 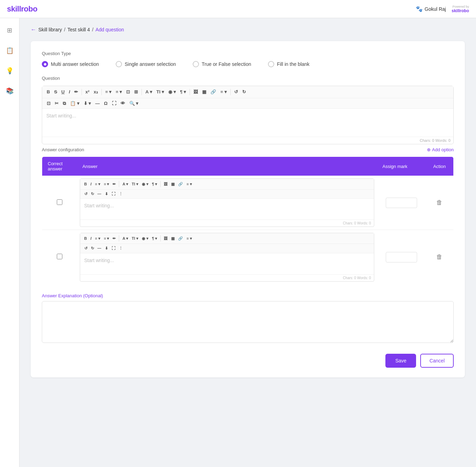 I want to click on dash-2: —, so click(x=100, y=248).